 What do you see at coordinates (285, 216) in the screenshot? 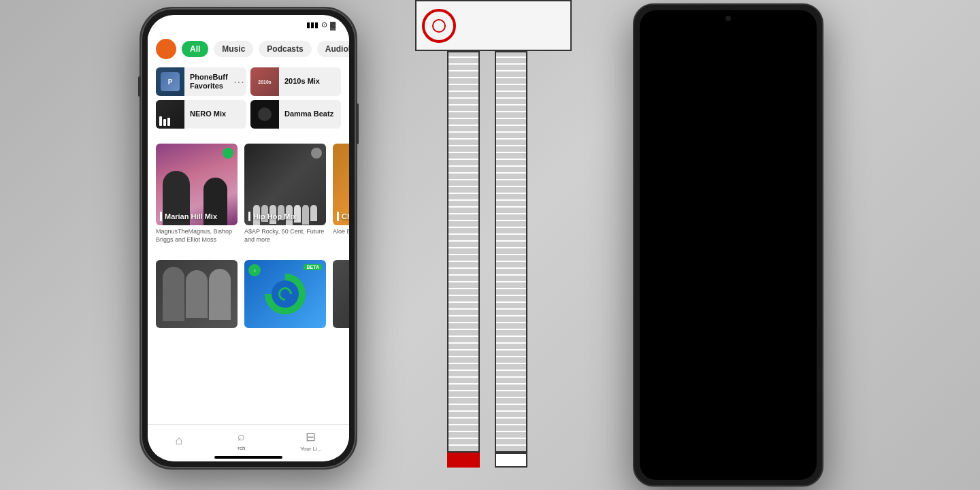
I see `mix-label-overlay: Hip Hop Mix` at bounding box center [285, 216].